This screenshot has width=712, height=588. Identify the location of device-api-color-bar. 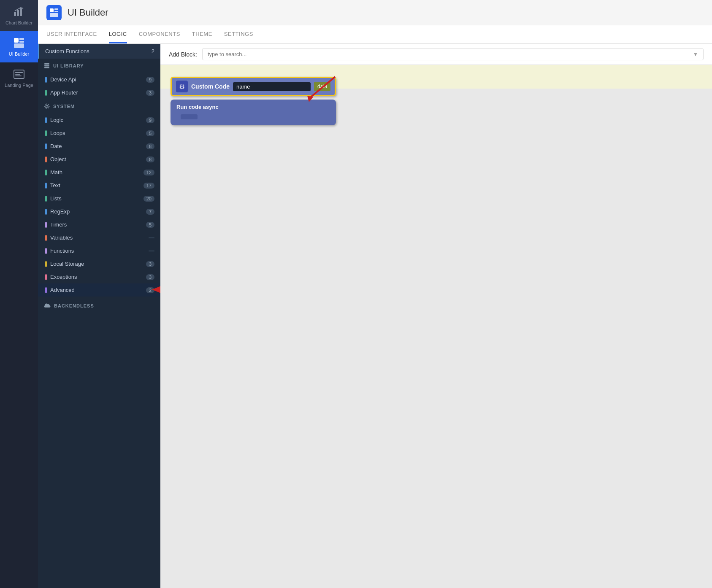
(46, 80).